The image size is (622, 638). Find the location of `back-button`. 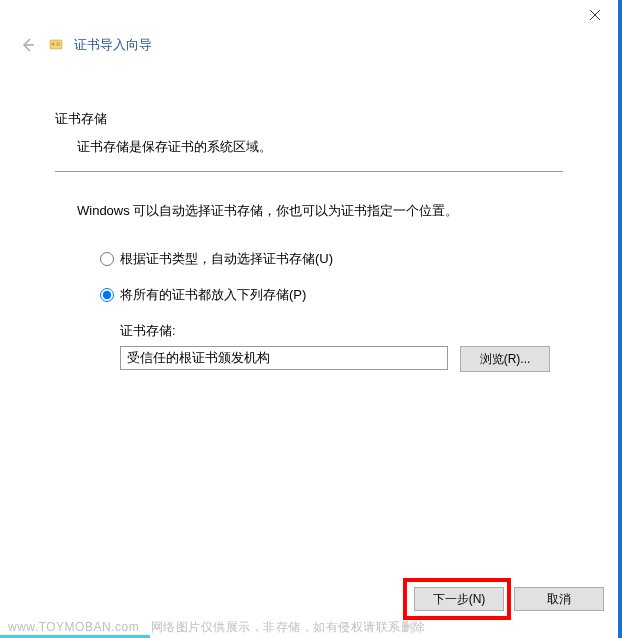

back-button is located at coordinates (28, 45).